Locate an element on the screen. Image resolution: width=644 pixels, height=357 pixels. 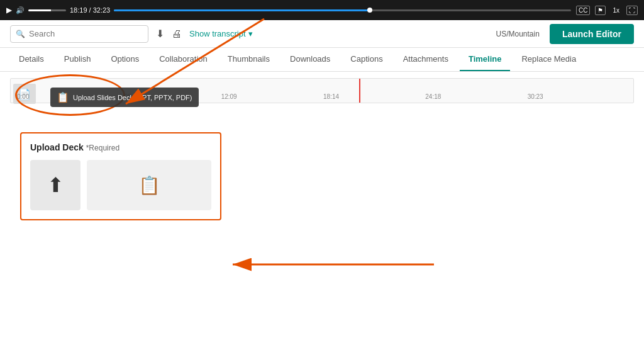
tab-captions: Captions is located at coordinates (366, 59).